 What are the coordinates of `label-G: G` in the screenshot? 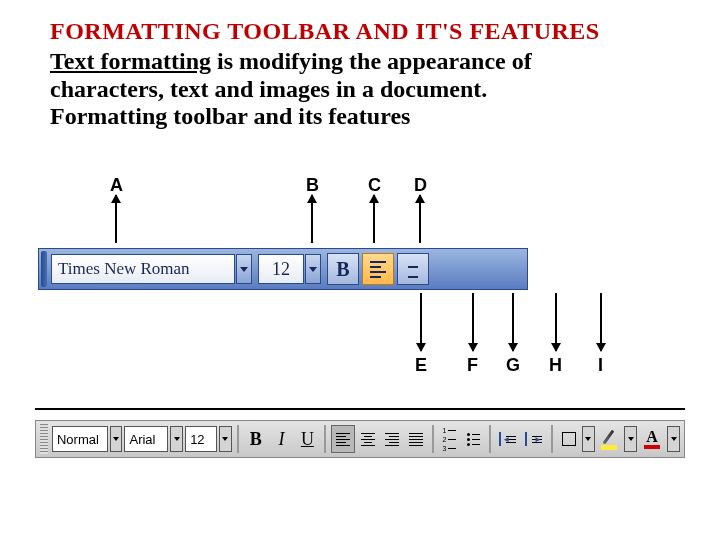 It's located at (513, 366).